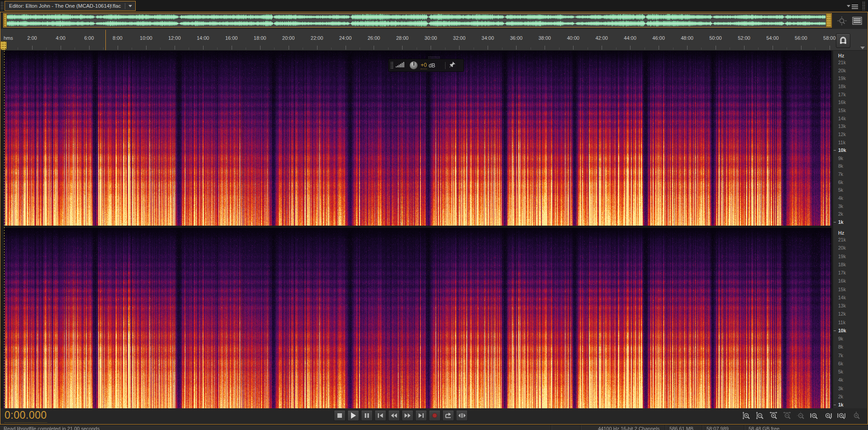  Describe the element at coordinates (760, 416) in the screenshot. I see `zoom-out-vertical-button` at that location.